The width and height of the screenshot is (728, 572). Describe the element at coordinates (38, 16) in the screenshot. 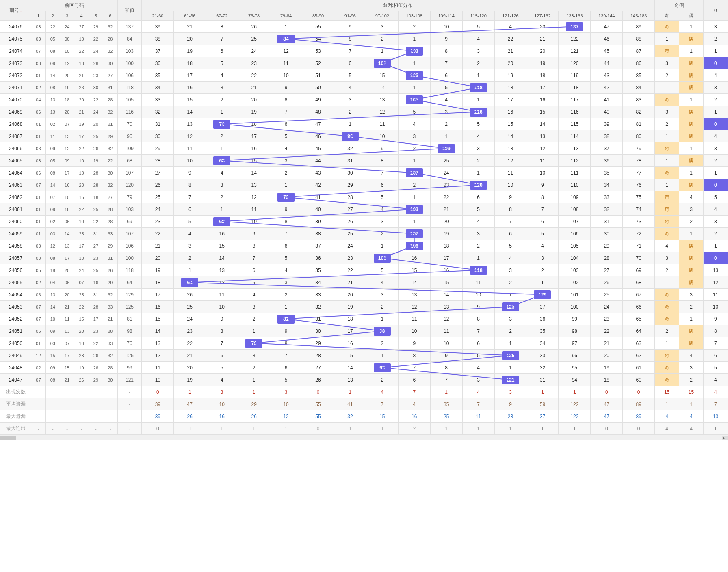

I see `header-front-1: 1` at that location.